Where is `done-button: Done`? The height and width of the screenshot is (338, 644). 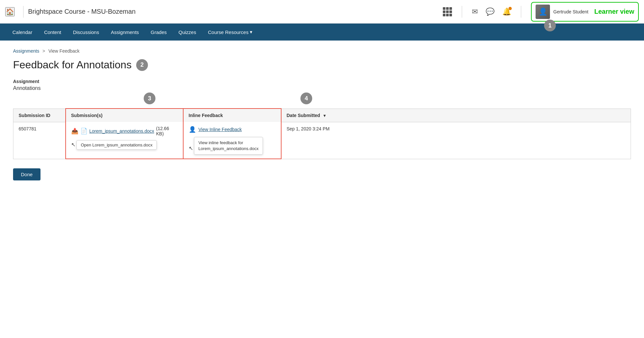 done-button: Done is located at coordinates (27, 175).